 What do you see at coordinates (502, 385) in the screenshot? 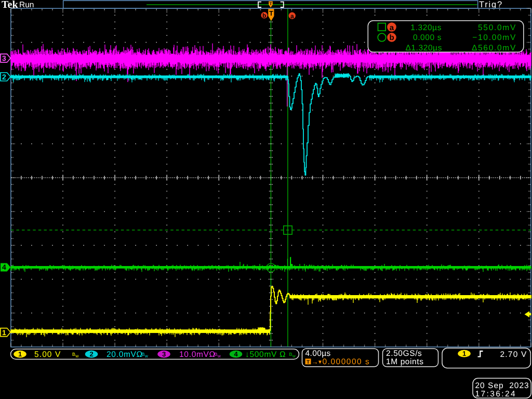
I see `svg-text: 20 Sep 2023` at bounding box center [502, 385].